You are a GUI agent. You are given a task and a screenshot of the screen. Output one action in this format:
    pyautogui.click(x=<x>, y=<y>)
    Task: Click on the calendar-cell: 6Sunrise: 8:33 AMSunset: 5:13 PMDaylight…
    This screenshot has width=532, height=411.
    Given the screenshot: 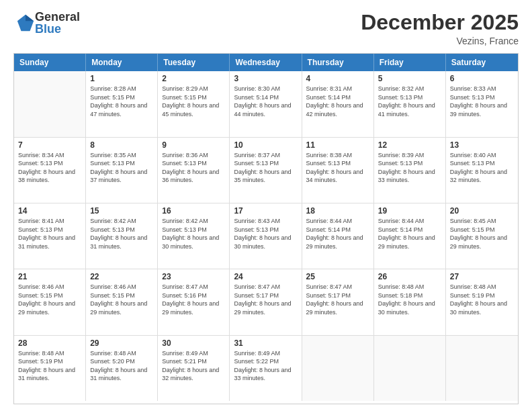 What is the action you would take?
    pyautogui.click(x=482, y=103)
    